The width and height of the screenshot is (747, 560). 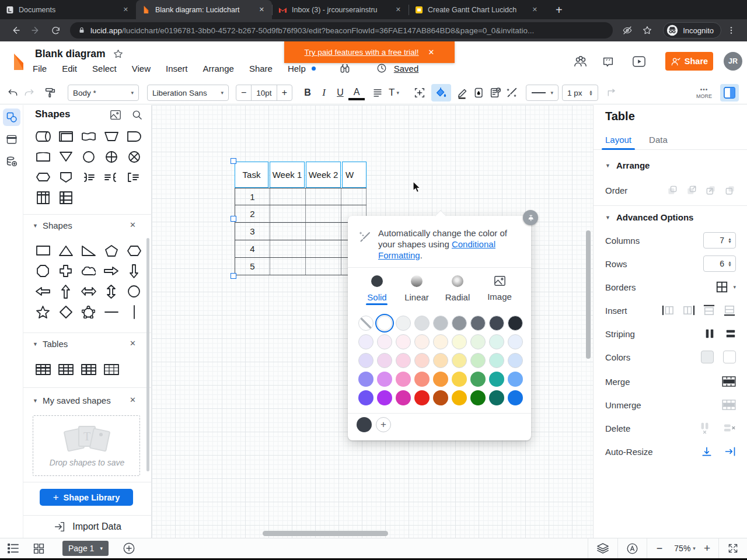 I want to click on panel-toggle-button, so click(x=729, y=93).